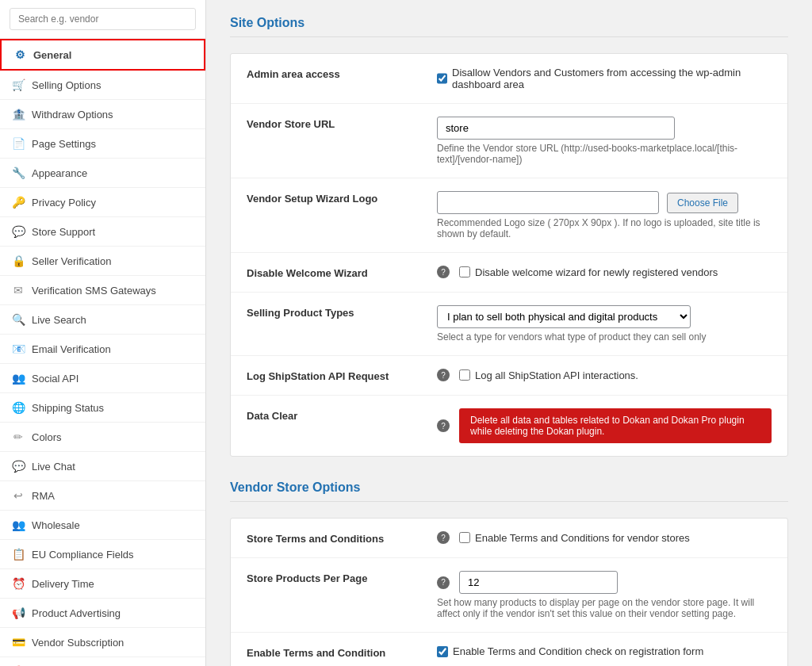 Image resolution: width=812 pixels, height=666 pixels. I want to click on sidebar-label-privacy-policy: Privacy Policy, so click(63, 203).